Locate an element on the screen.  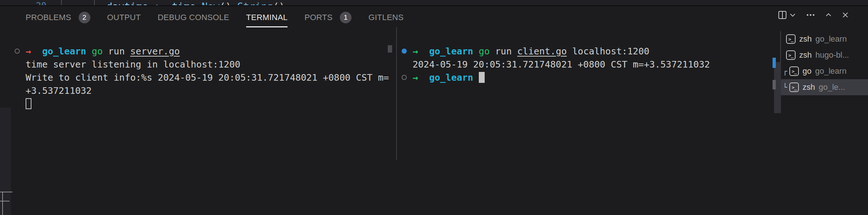
editor-line-number: 20 is located at coordinates (41, 3).